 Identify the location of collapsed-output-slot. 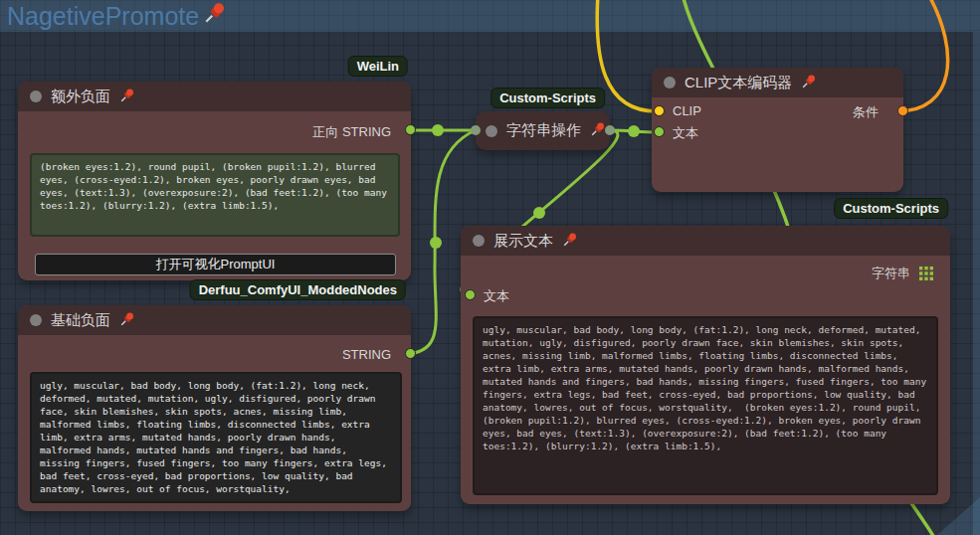
(610, 130).